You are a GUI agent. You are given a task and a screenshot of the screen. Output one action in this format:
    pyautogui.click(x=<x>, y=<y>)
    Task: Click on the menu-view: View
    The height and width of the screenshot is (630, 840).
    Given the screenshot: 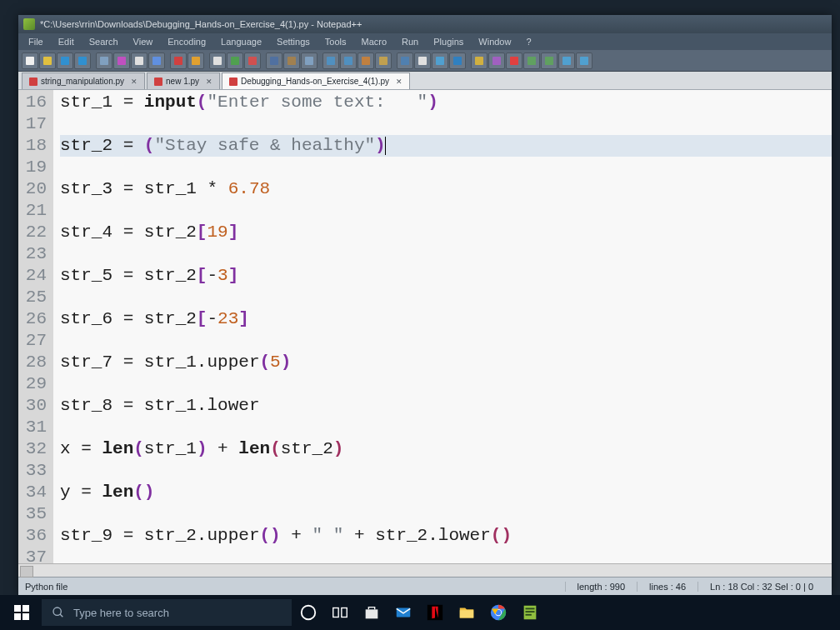 What is the action you would take?
    pyautogui.click(x=143, y=42)
    